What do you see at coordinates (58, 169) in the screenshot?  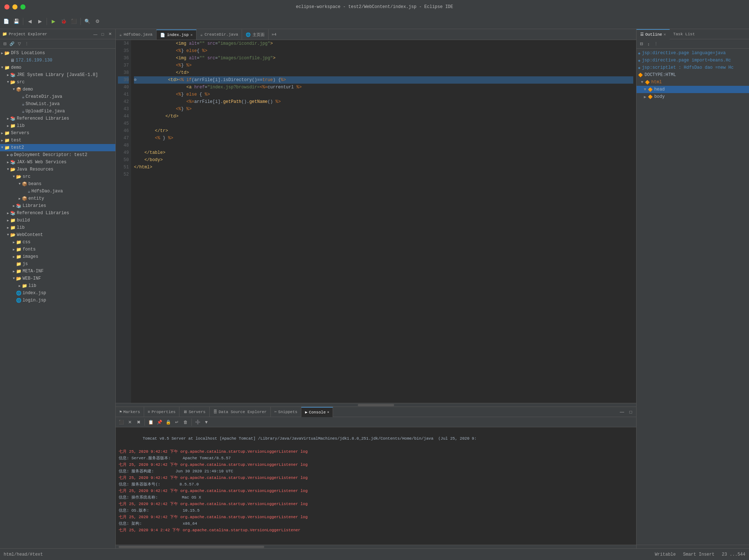 I see `tree-item-java-res: ▼ 📂 Java Resources` at bounding box center [58, 169].